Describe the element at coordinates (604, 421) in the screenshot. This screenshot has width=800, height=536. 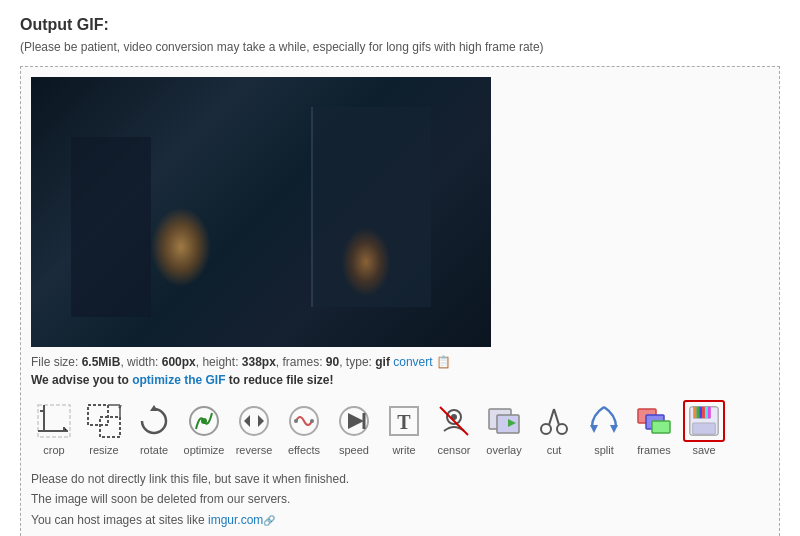
I see `split-icon-wrap` at that location.